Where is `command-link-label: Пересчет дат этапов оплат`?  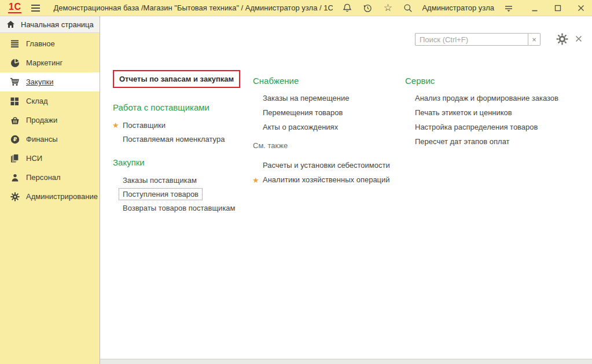
command-link-label: Пересчет дат этапов оплат is located at coordinates (462, 141).